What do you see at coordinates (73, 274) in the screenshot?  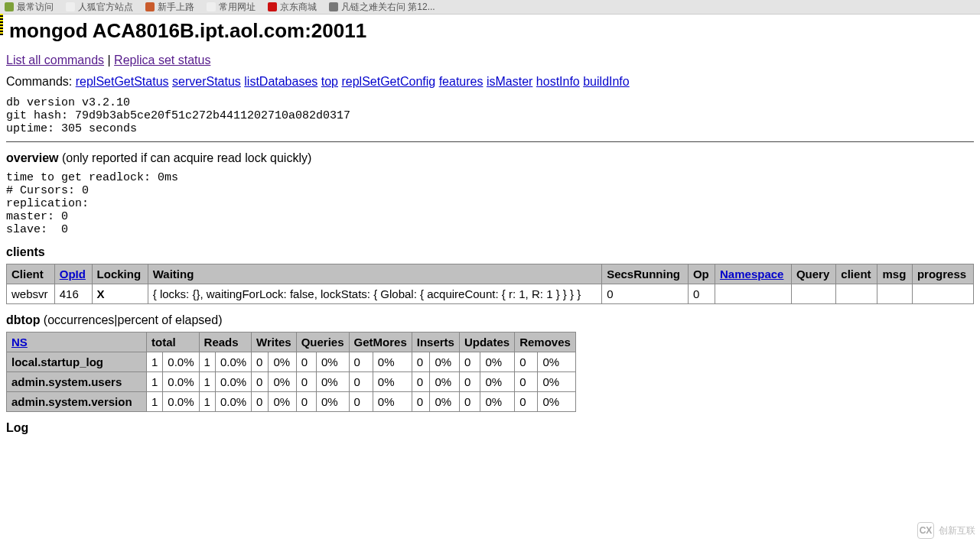 I see `clients-header-link-OpId: OpId` at bounding box center [73, 274].